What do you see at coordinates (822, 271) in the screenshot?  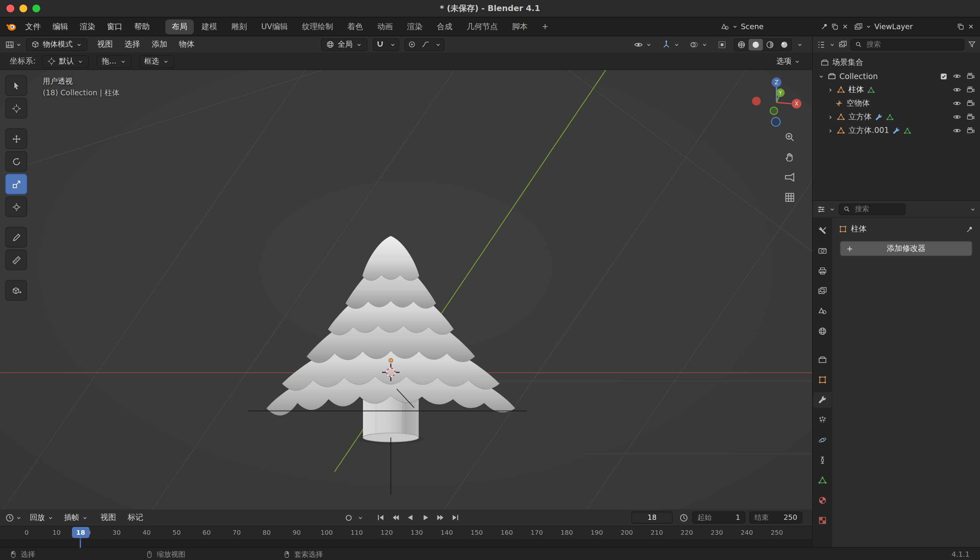 I see `tab-output` at bounding box center [822, 271].